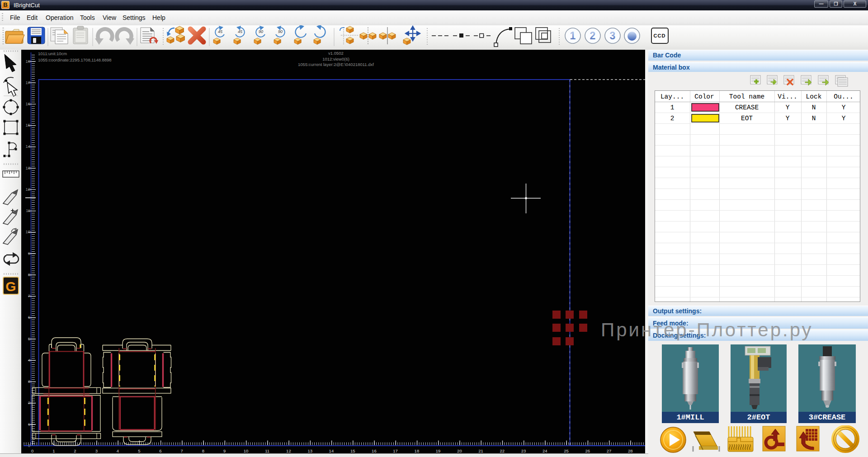 This screenshot has width=868, height=457. Describe the element at coordinates (588, 451) in the screenshot. I see `svg-text: 26` at that location.